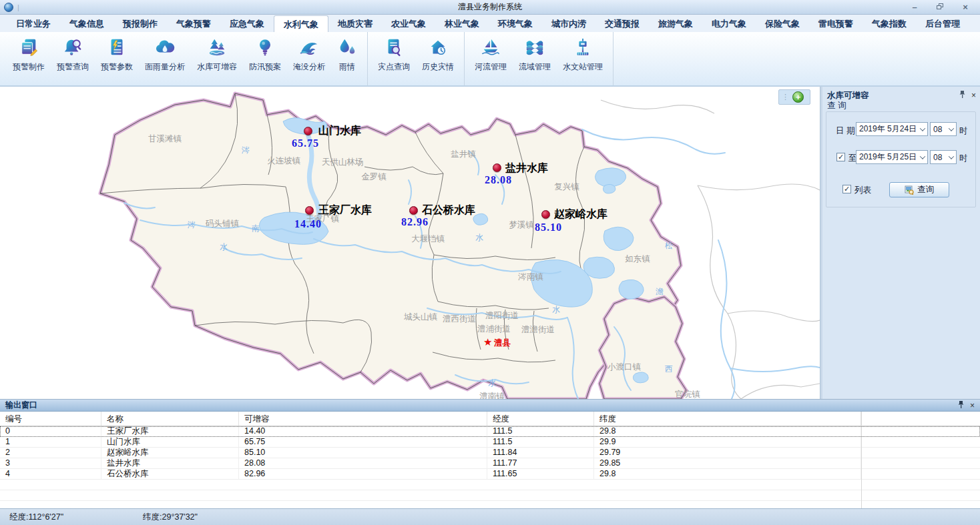 This screenshot has height=525, width=980. What do you see at coordinates (965, 7) in the screenshot?
I see `close-button: ×` at bounding box center [965, 7].